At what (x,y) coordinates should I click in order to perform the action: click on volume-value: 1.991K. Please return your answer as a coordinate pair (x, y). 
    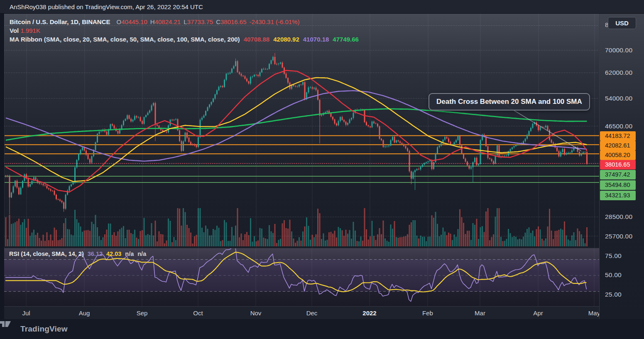
    Looking at the image, I should click on (30, 31).